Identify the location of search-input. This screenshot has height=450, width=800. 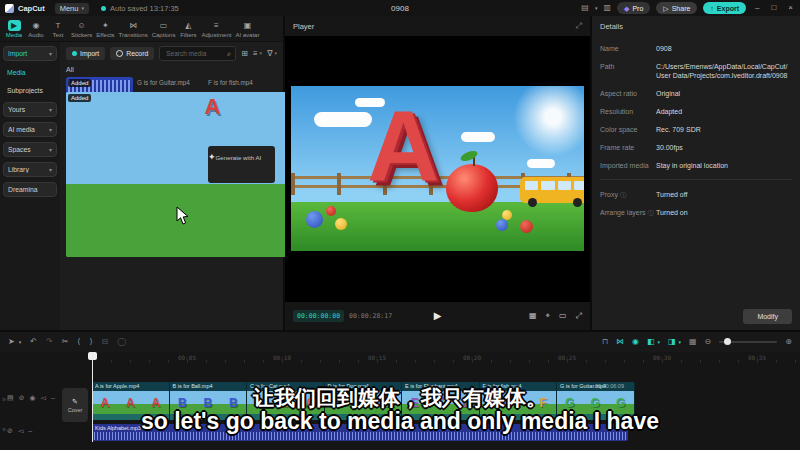
(194, 54).